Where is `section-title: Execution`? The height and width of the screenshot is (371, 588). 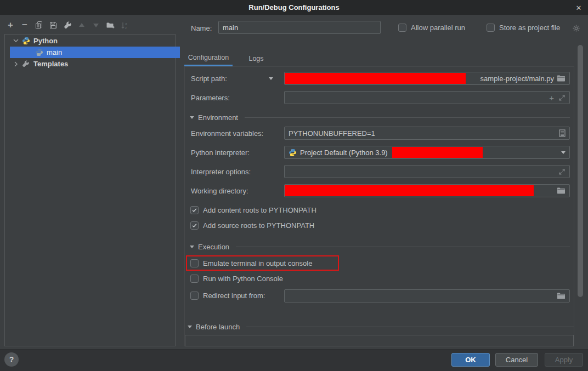 section-title: Execution is located at coordinates (214, 247).